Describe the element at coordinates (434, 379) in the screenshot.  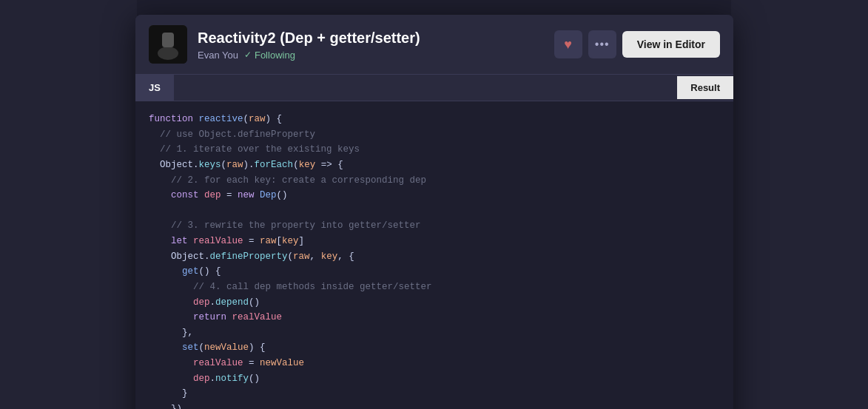
I see `code-line: dep.notify()` at that location.